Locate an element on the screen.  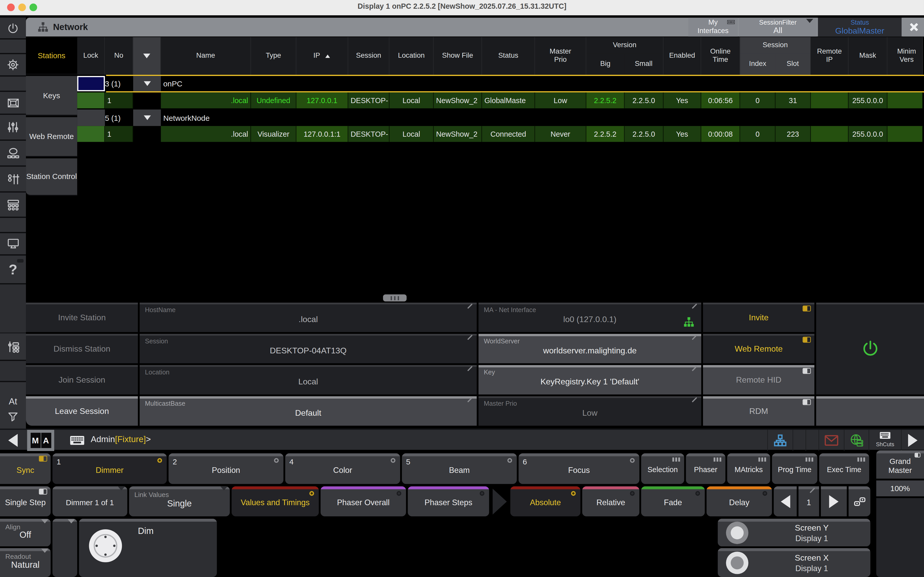
layer-phaser-overall-button: Phaser Overall is located at coordinates (363, 501).